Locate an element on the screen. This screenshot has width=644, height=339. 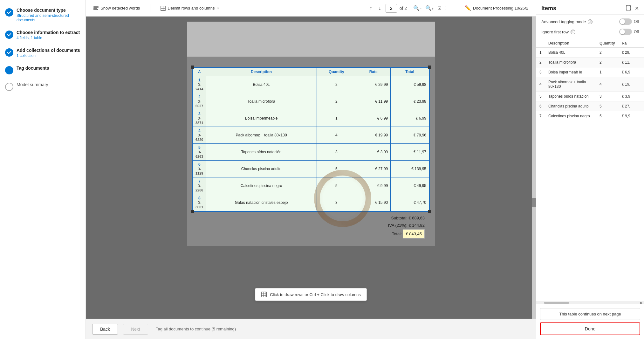
tooltip-icon is located at coordinates (264, 294).